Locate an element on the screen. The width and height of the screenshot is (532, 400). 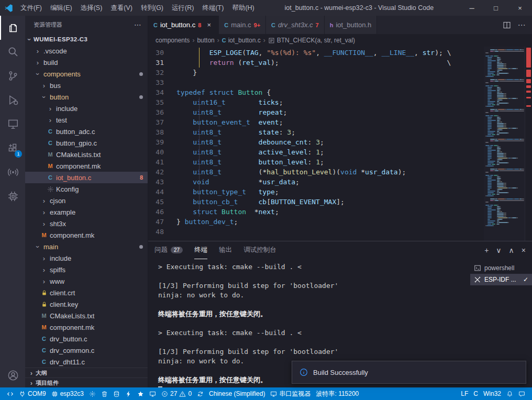
status-serial-monitor: 串口监视器 is located at coordinates (290, 394).